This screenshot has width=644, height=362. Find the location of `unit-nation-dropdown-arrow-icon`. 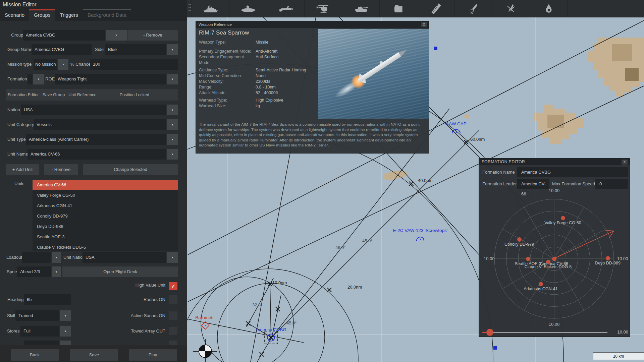

unit-nation-dropdown-arrow-icon is located at coordinates (172, 257).